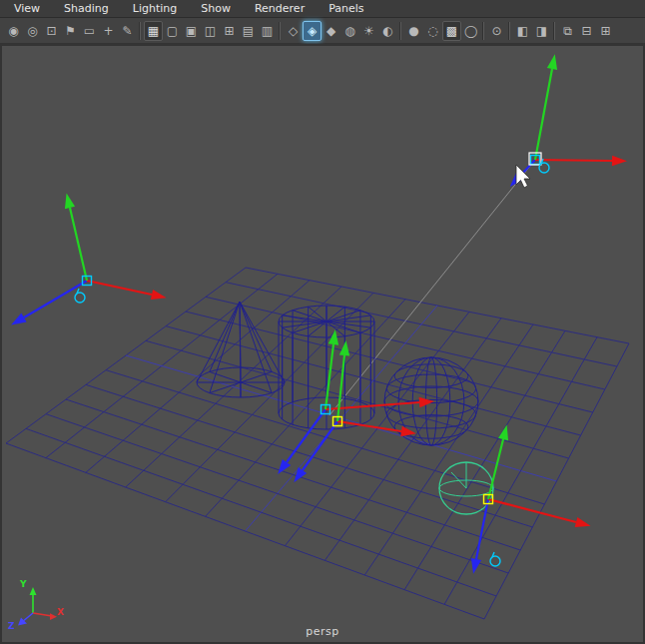  What do you see at coordinates (523, 31) in the screenshot?
I see `x-ray-display-icon: ◧` at bounding box center [523, 31].